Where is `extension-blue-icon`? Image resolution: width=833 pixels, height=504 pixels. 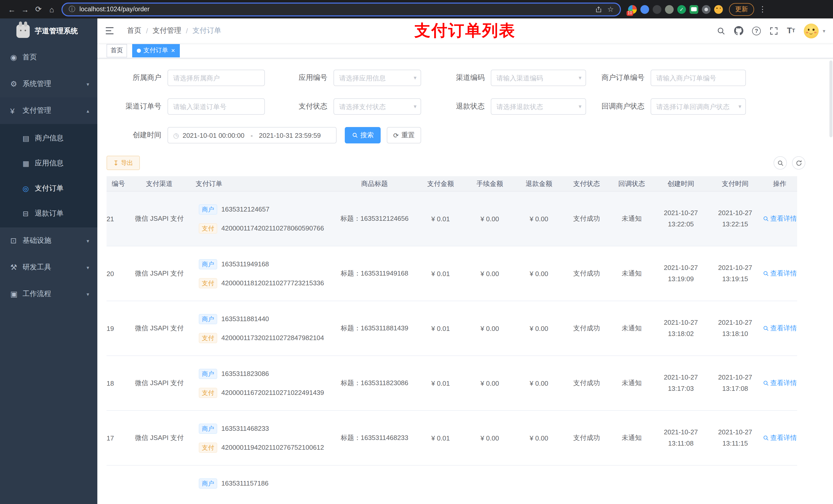 extension-blue-icon is located at coordinates (645, 9).